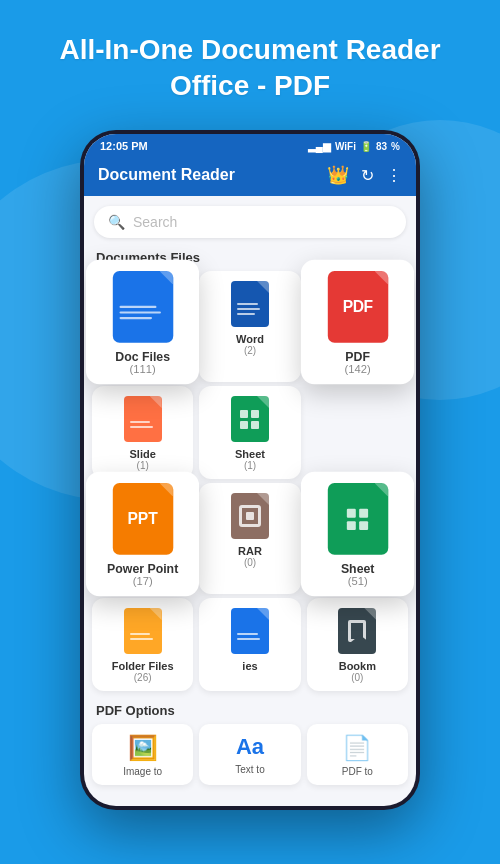  What do you see at coordinates (250, 754) in the screenshot?
I see `text-to-card: Aa Text to` at bounding box center [250, 754].